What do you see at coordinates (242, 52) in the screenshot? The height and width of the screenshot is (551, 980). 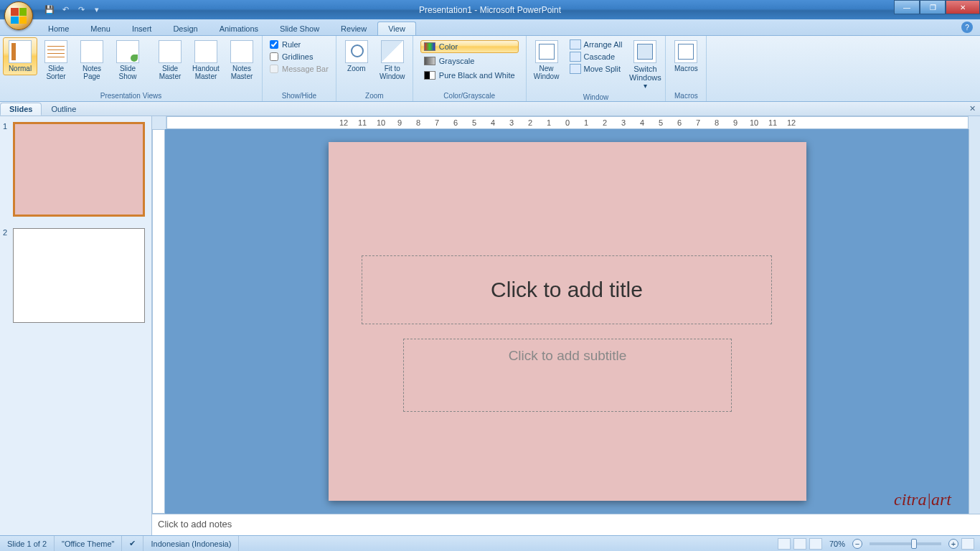 I see `nmaster-icon` at bounding box center [242, 52].